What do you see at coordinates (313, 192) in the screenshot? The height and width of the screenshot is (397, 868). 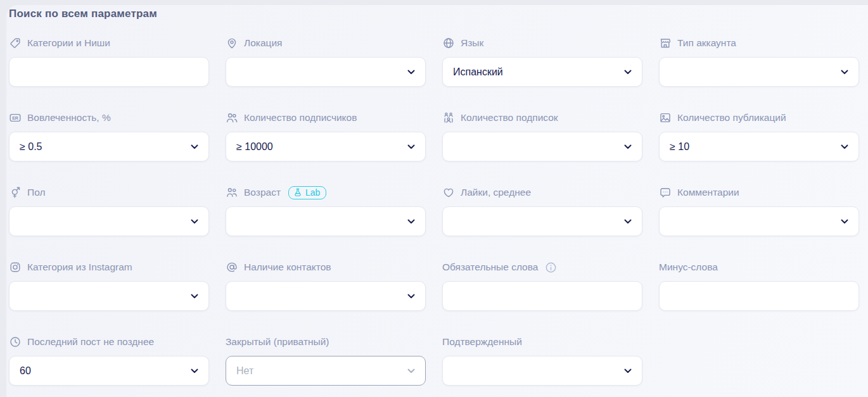 I see `lab-badge-label: Lab` at bounding box center [313, 192].